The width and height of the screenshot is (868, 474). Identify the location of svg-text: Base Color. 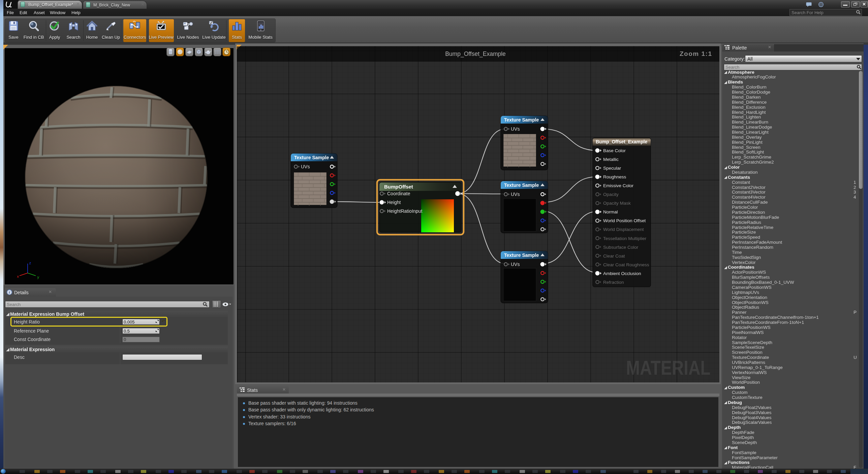
(615, 151).